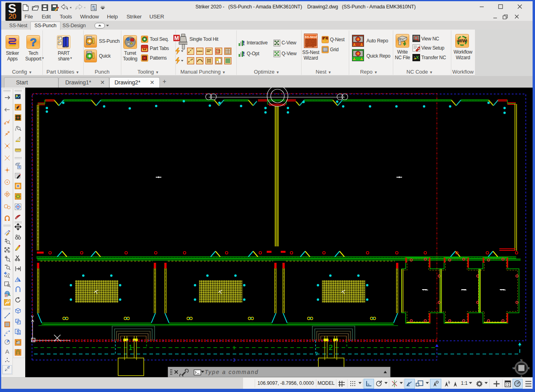 The height and width of the screenshot is (392, 535). Describe the element at coordinates (514, 368) in the screenshot. I see `svg-text: W` at that location.